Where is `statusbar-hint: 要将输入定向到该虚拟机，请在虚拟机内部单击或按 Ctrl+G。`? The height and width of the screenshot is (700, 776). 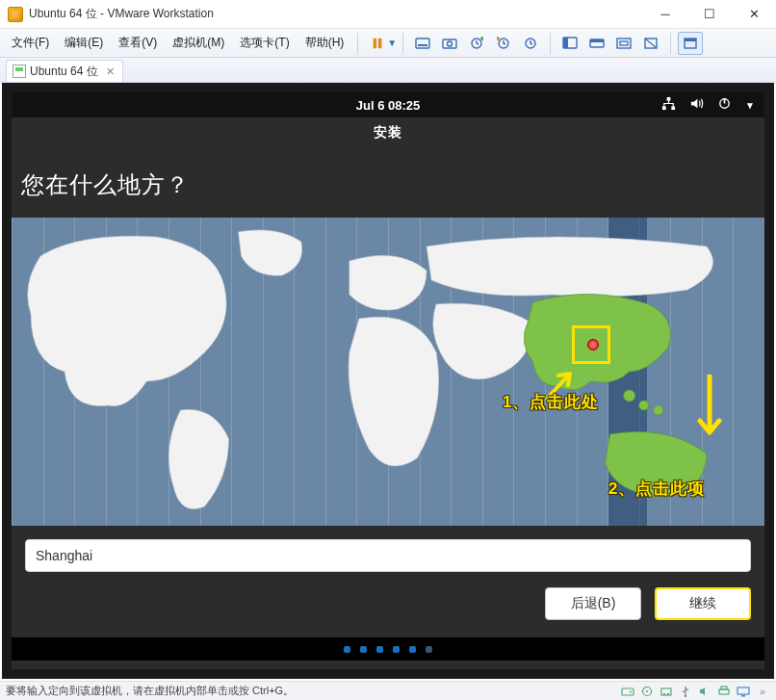 statusbar-hint: 要将输入定向到该虚拟机，请在虚拟机内部单击或按 Ctrl+G。 is located at coordinates (150, 691).